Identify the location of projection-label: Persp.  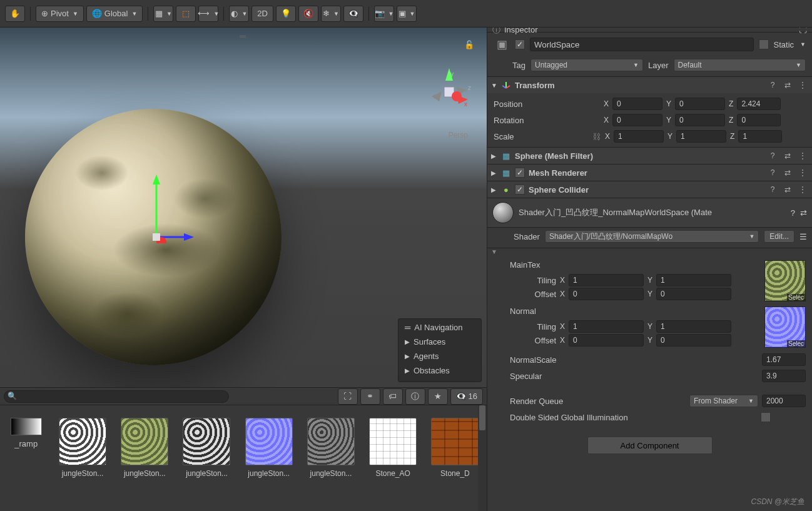
(458, 135).